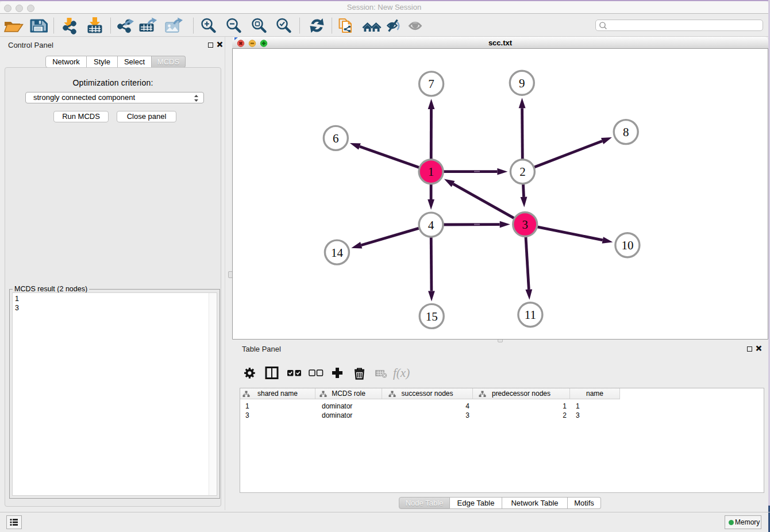 This screenshot has width=770, height=532. Describe the element at coordinates (522, 83) in the screenshot. I see `svg-text: 9` at that location.